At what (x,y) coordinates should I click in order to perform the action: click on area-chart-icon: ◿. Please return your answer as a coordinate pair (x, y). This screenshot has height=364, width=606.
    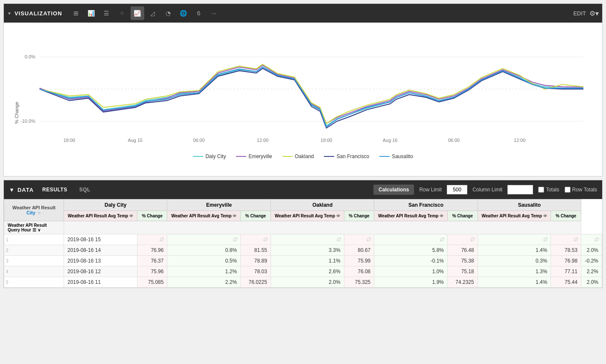
    Looking at the image, I should click on (153, 13).